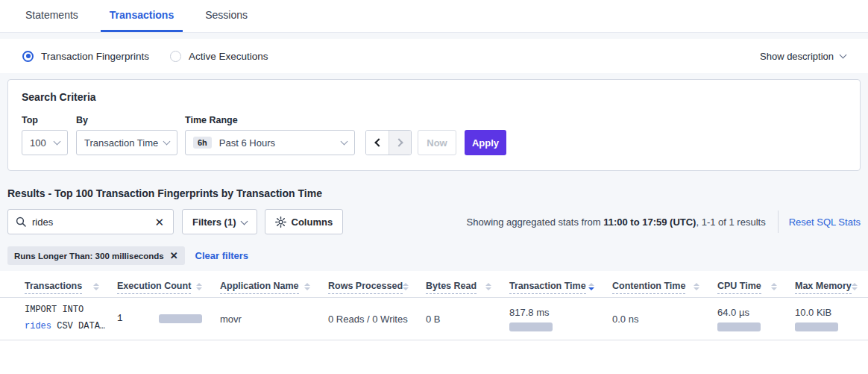 This screenshot has width=868, height=374. Describe the element at coordinates (274, 320) in the screenshot. I see `application-name-cell: movr` at that location.